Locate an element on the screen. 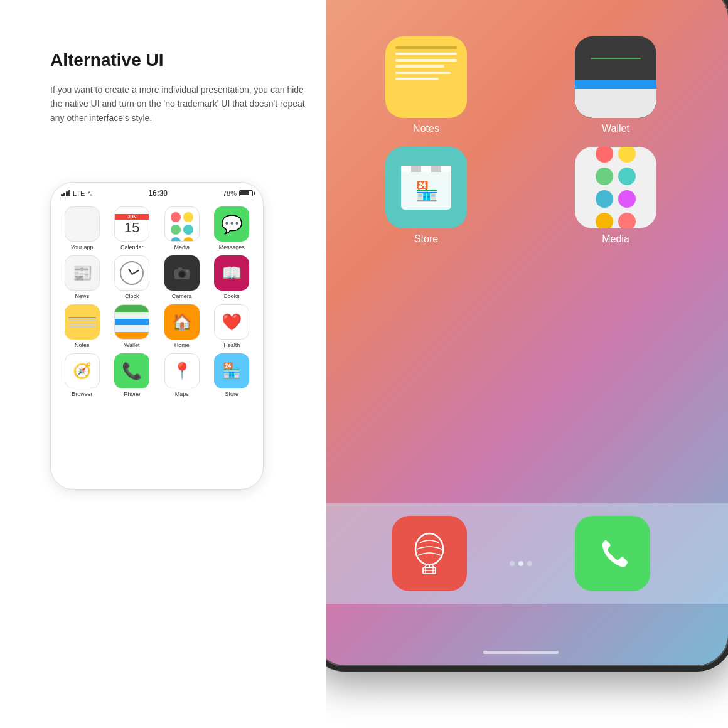 The width and height of the screenshot is (728, 728). app-item-wallet: Wallet is located at coordinates (132, 326).